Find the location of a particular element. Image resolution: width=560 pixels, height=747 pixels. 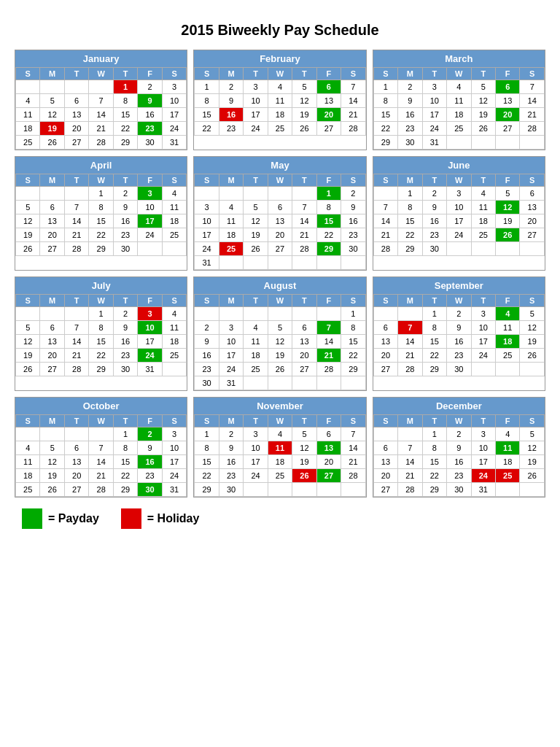

month-header-february: February is located at coordinates (280, 58).